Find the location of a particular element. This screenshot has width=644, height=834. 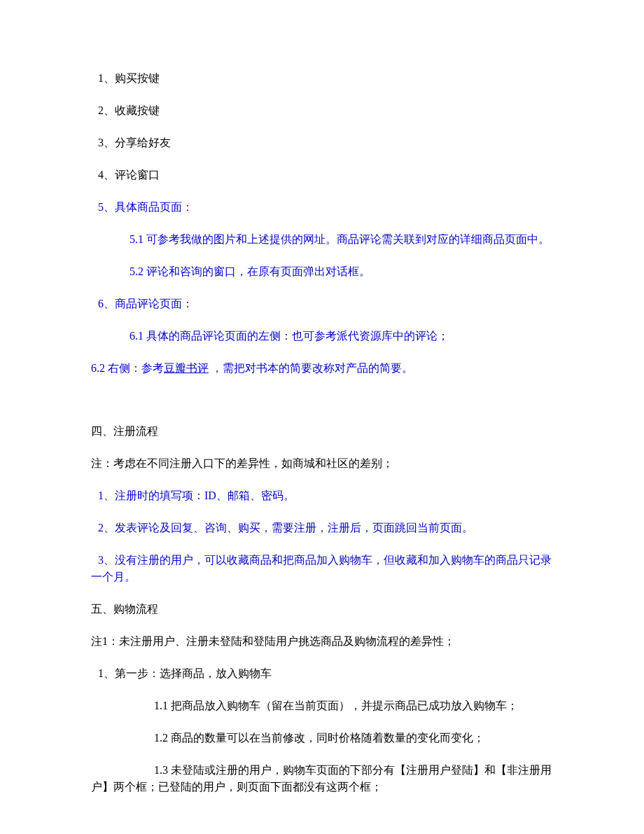

item-1: 1、购买按键 is located at coordinates (322, 78).